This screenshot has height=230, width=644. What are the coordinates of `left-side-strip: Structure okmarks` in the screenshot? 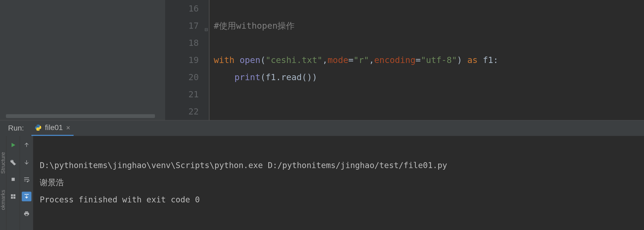 It's located at (3, 183).